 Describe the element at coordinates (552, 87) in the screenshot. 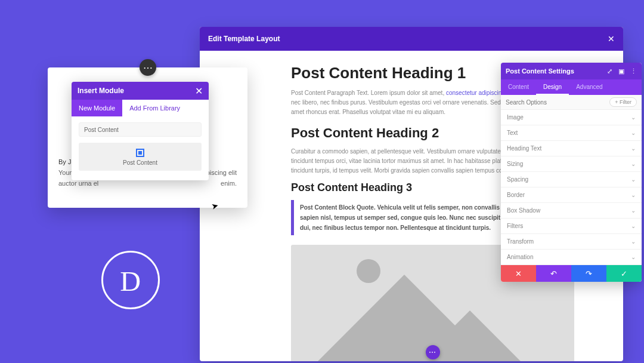

I see `tab-design: Design` at that location.